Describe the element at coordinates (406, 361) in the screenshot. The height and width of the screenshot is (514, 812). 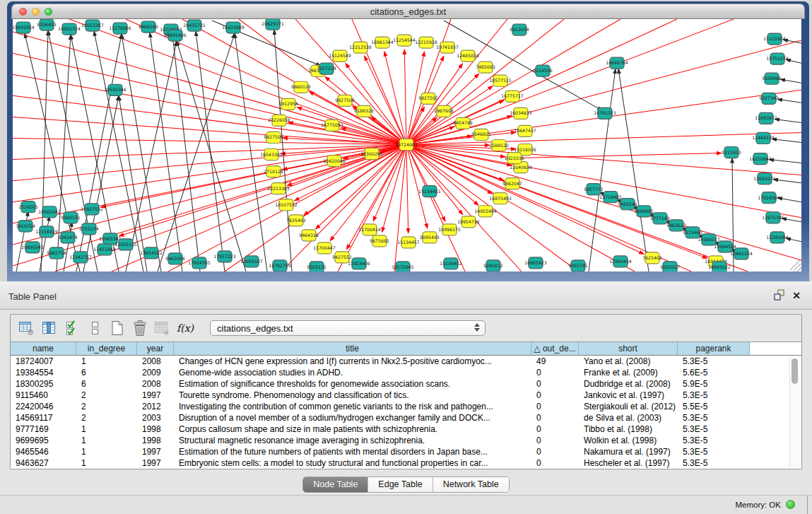
I see `table-row: 1872400712008Changes of HCN gene express…` at that location.